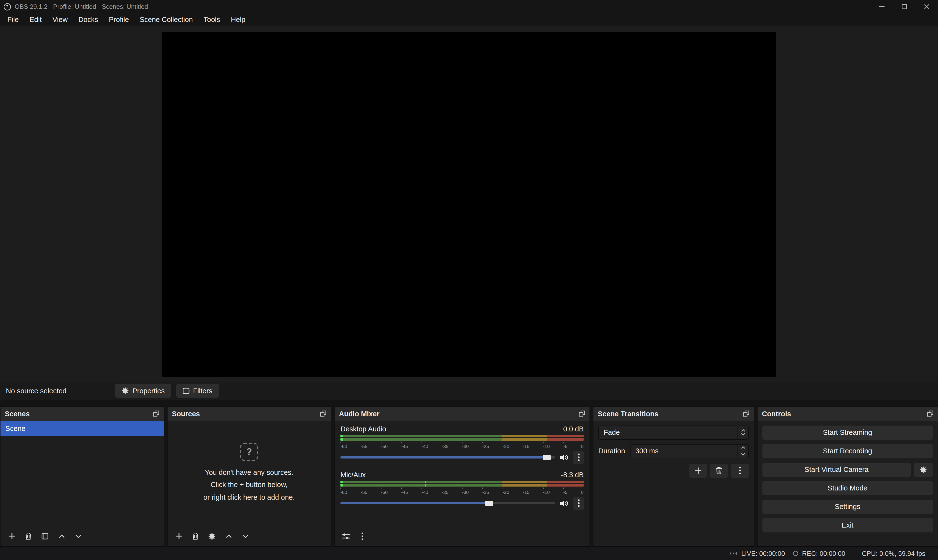 The width and height of the screenshot is (938, 560). Describe the element at coordinates (743, 448) in the screenshot. I see `chevron-up-icon` at that location.